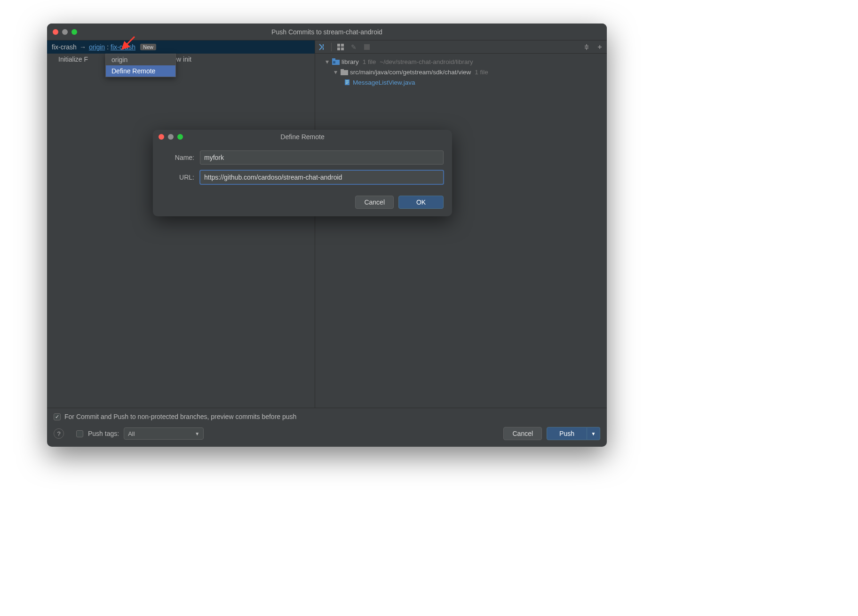 The height and width of the screenshot is (616, 858). Describe the element at coordinates (523, 434) in the screenshot. I see `cancel-button: Cancel` at that location.